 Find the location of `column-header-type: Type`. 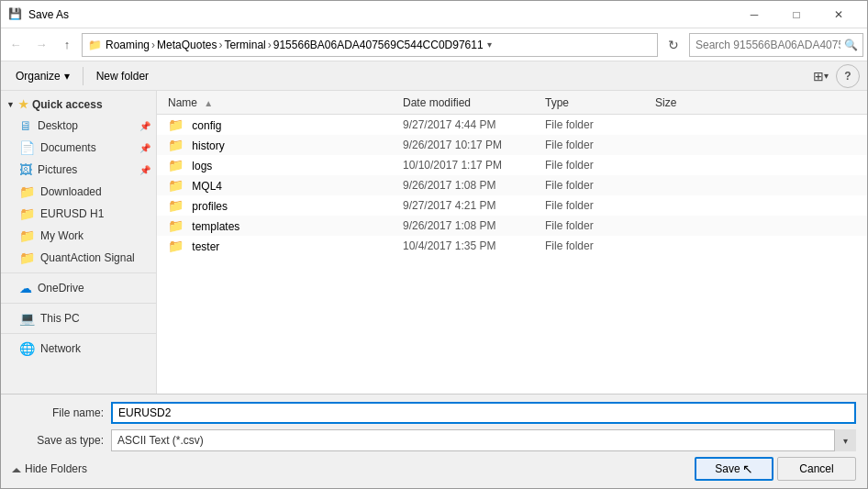

column-header-type: Type is located at coordinates (600, 103).